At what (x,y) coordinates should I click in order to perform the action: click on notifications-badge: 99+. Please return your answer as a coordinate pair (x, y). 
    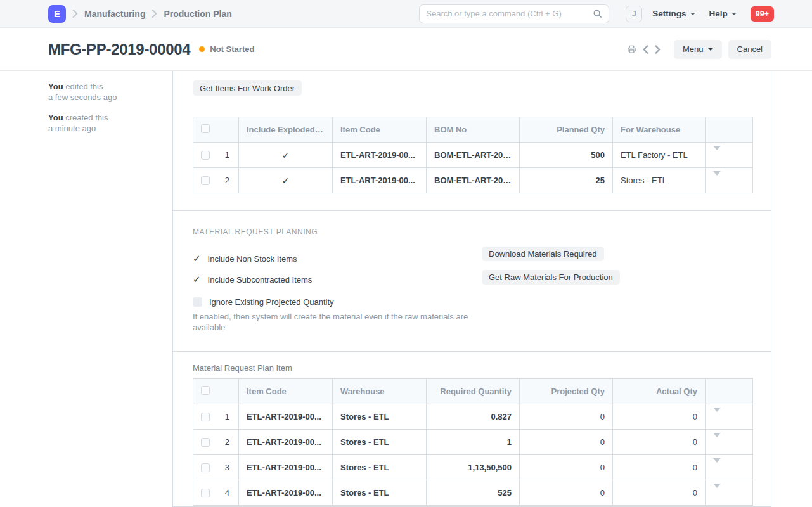
    Looking at the image, I should click on (762, 14).